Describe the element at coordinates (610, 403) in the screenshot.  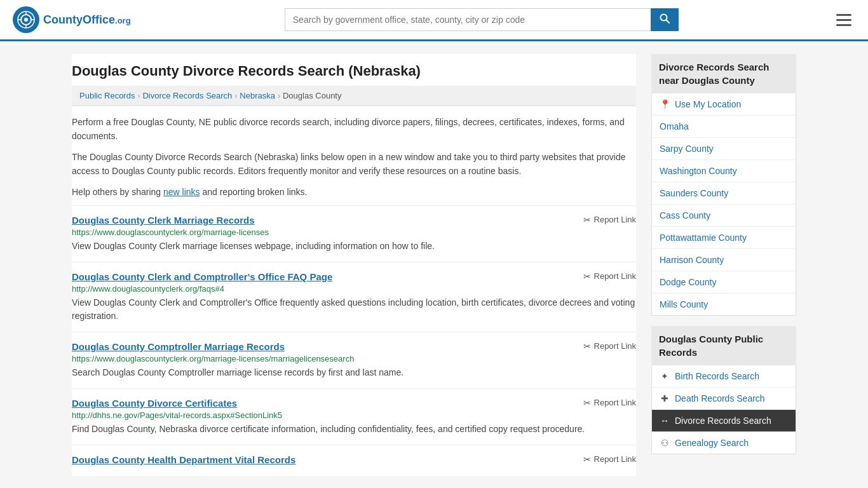
I see `report-link-3: ✂ Report Link` at that location.